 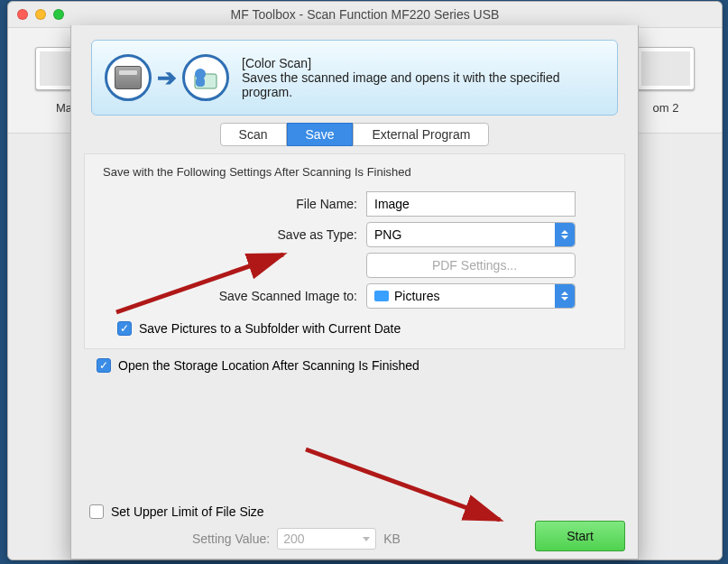 What do you see at coordinates (666, 108) in the screenshot?
I see `toolbox-item-label: om 2` at bounding box center [666, 108].